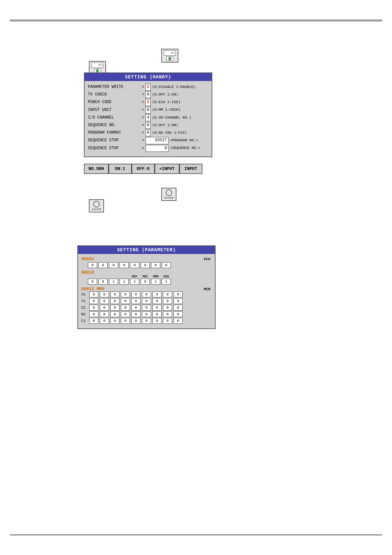  What do you see at coordinates (156, 282) in the screenshot?
I see `cell-00010-6: 1` at bounding box center [156, 282].